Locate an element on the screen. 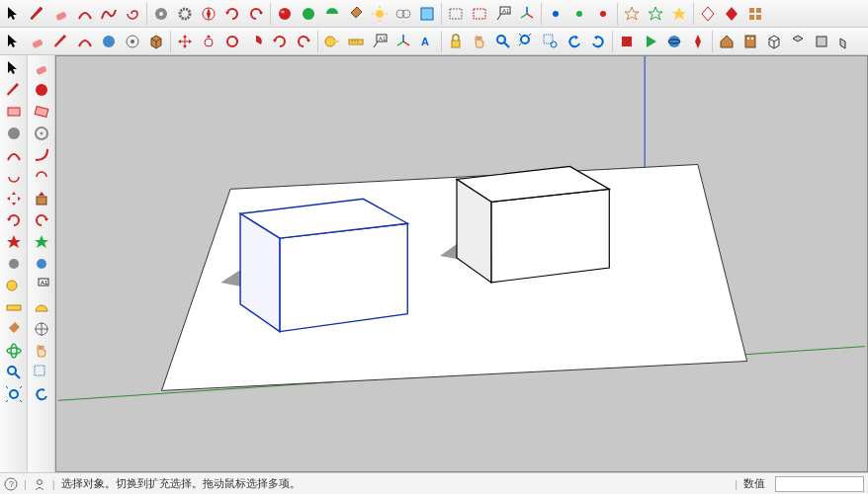 Image resolution: width=868 pixels, height=494 pixels. move-tool is located at coordinates (185, 41).